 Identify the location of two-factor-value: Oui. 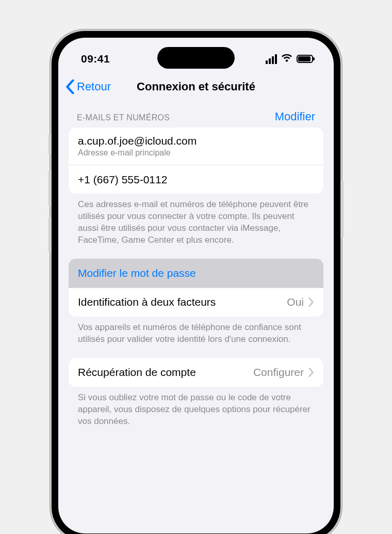
(295, 302).